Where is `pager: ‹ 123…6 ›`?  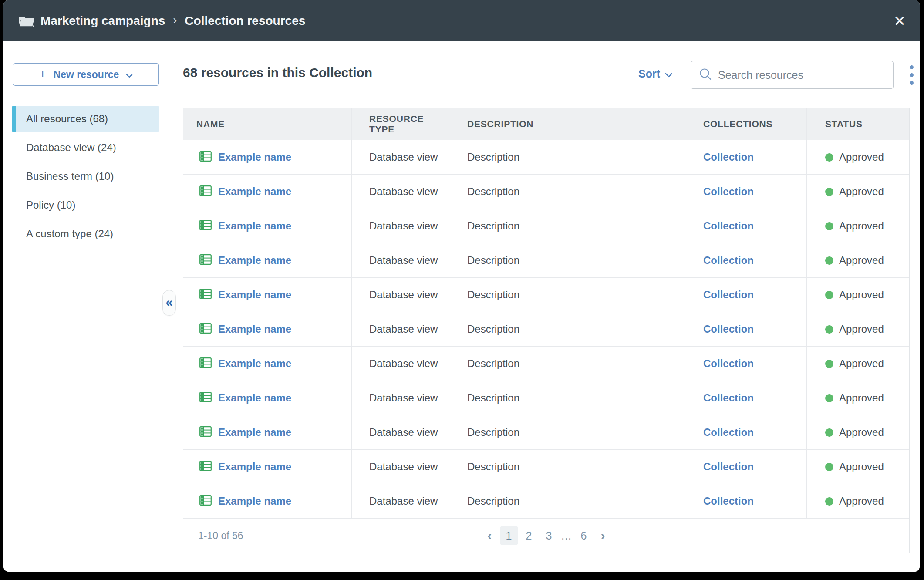
pager: ‹ 123…6 › is located at coordinates (546, 536).